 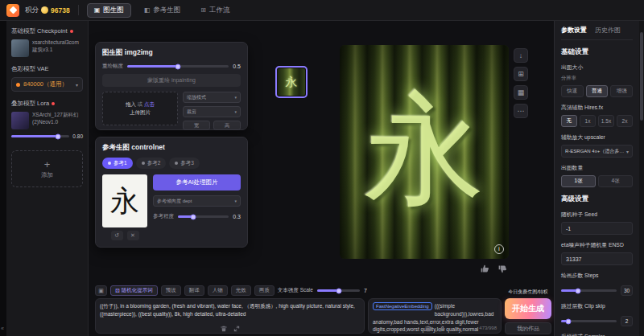 I want to click on download-icon: ↓, so click(x=521, y=55).